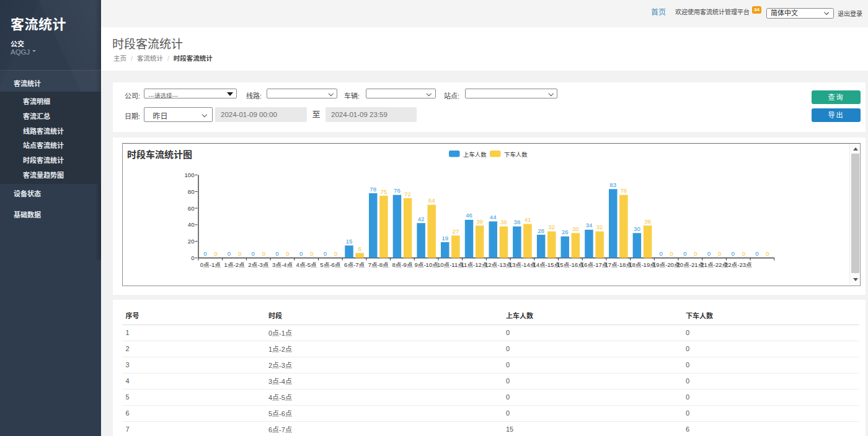 This screenshot has width=868, height=436. What do you see at coordinates (191, 208) in the screenshot?
I see `svg-text: 60` at bounding box center [191, 208].